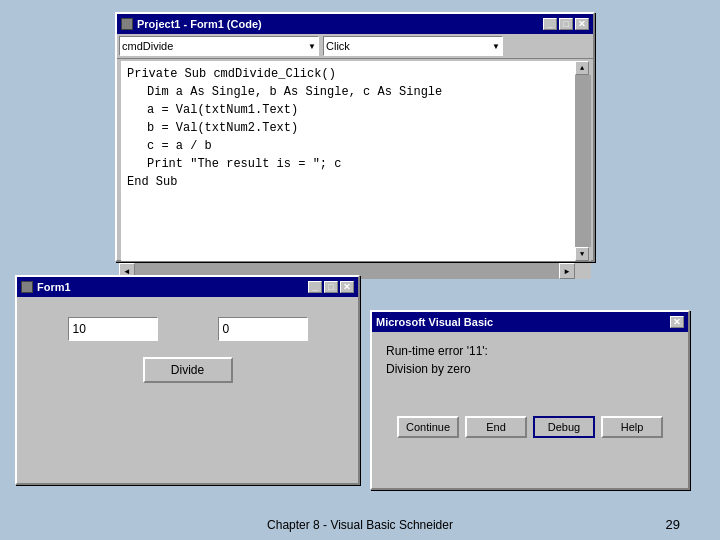 The width and height of the screenshot is (720, 540). Describe the element at coordinates (530, 400) in the screenshot. I see `error-dialog: Microsoft Visual Basic ✕ Run-time error …` at that location.